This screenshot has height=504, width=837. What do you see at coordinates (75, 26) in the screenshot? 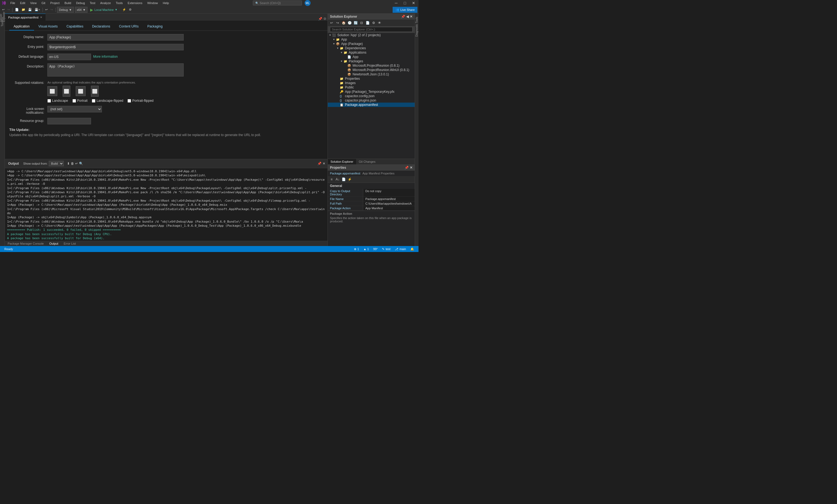
I see `manifest-tab-capabilities: Capabilities` at bounding box center [75, 26].